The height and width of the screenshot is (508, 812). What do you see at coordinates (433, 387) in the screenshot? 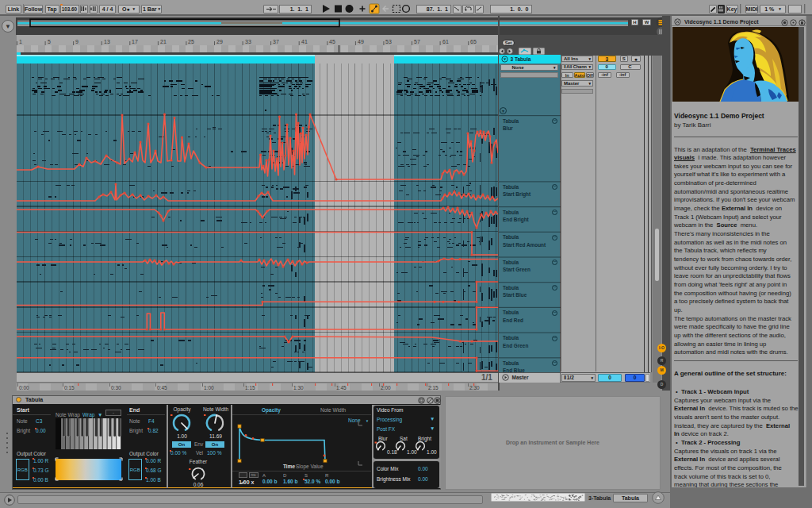
I see `svg-text: 2:15` at bounding box center [433, 387].